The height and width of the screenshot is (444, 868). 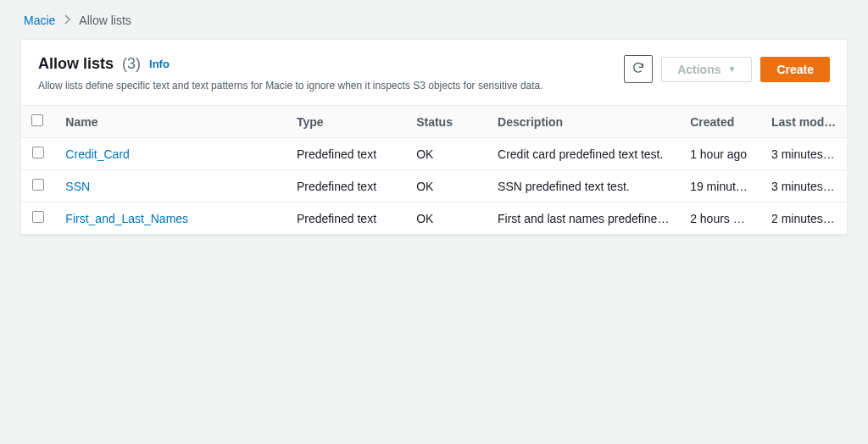 What do you see at coordinates (795, 69) in the screenshot?
I see `create-button: Create` at bounding box center [795, 69].